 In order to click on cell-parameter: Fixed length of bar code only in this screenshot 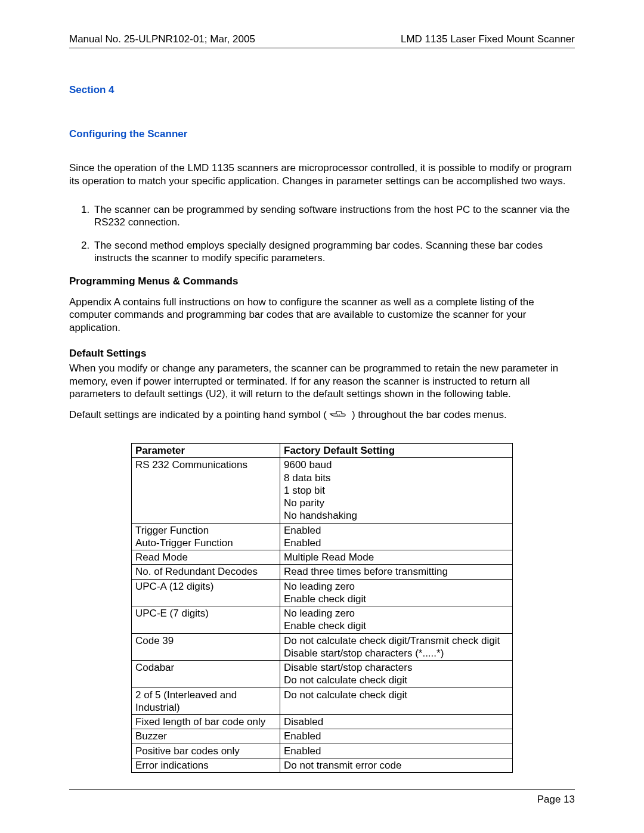, I will do `click(206, 722)`.